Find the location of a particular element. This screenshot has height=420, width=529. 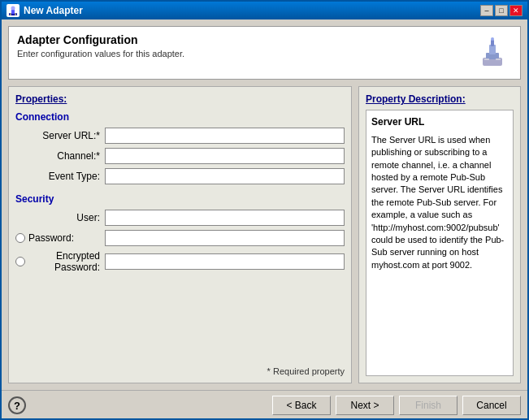

password-radio is located at coordinates (20, 238).